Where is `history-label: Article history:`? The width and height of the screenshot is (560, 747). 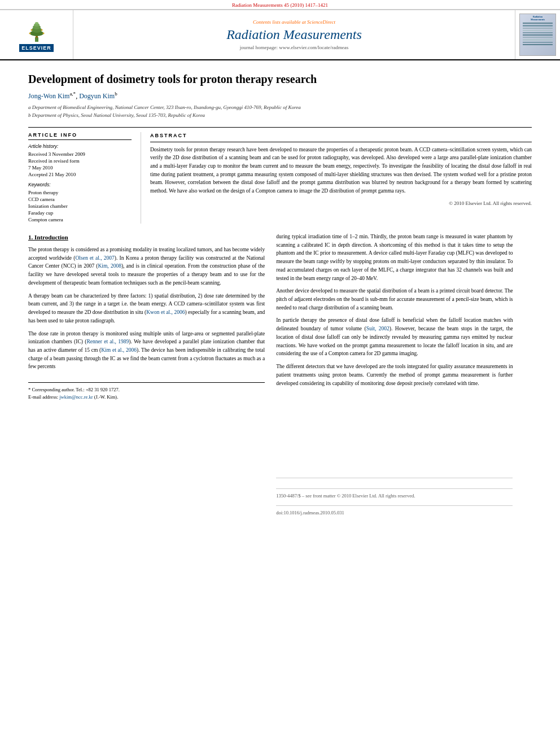 history-label: Article history: is located at coordinates (80, 146).